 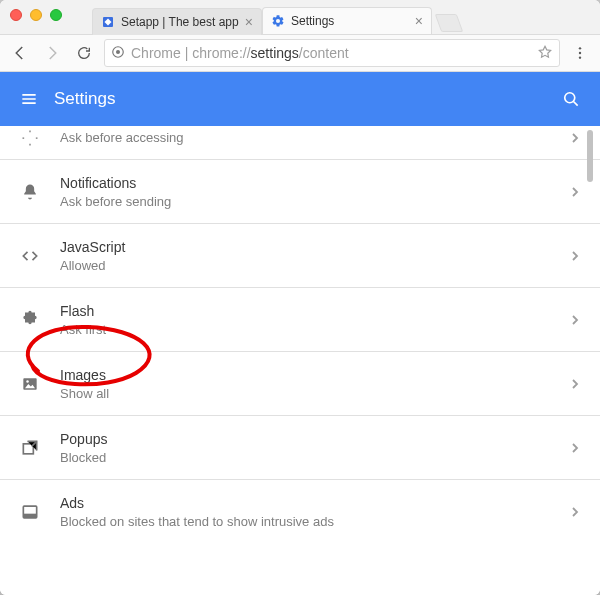 I want to click on tab-label: Settings, so click(x=350, y=21).